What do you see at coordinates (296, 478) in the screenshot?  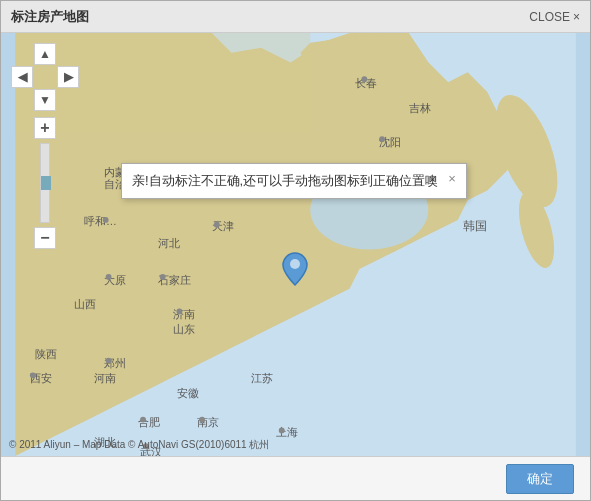 I see `dialog-footer: 确定` at bounding box center [296, 478].